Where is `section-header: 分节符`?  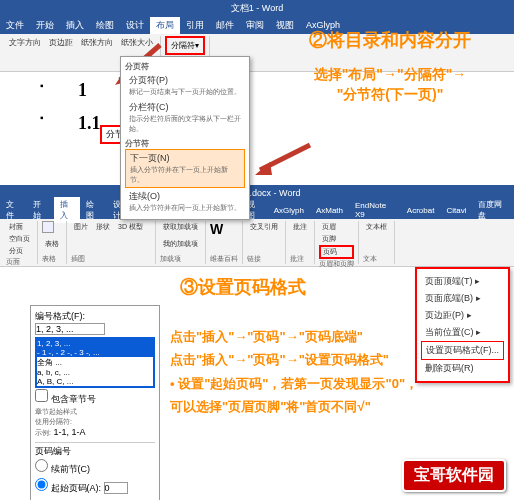
section-header: 分节符 is located at coordinates (185, 144).